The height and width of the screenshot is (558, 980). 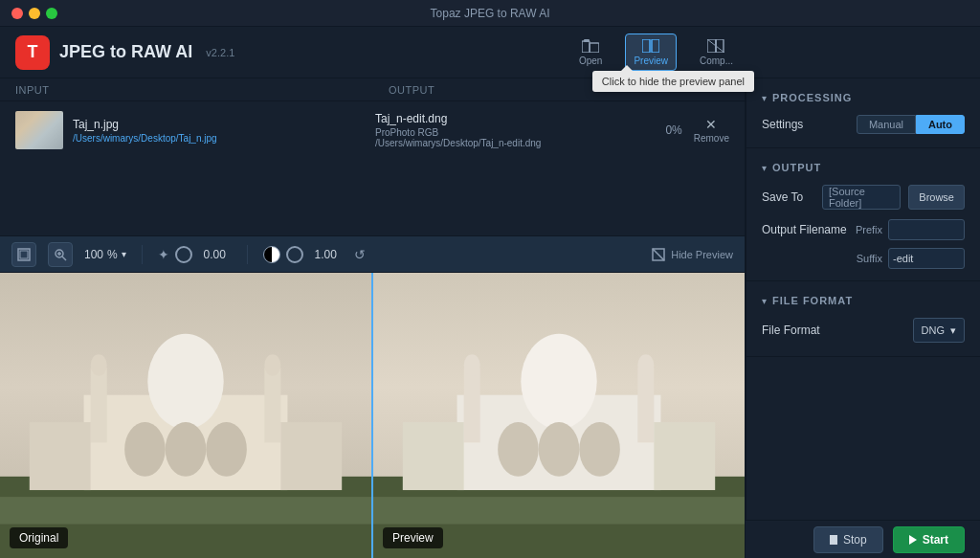 What do you see at coordinates (716, 46) in the screenshot?
I see `compare-icon` at bounding box center [716, 46].